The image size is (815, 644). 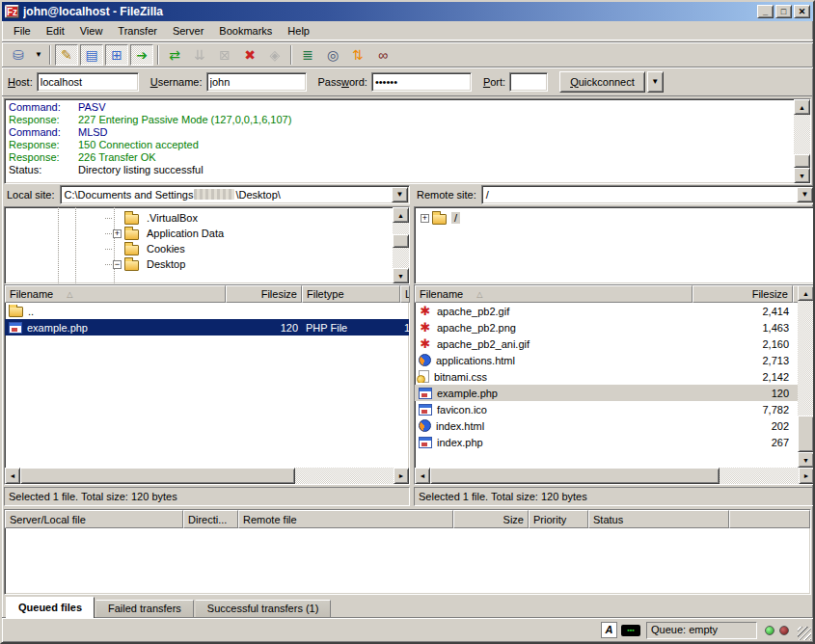 What do you see at coordinates (425, 328) in the screenshot?
I see `image-file-icon` at bounding box center [425, 328].